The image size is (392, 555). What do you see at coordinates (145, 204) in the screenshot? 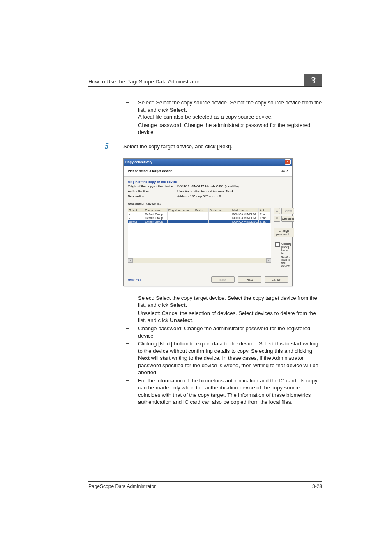
I see `list-label: Registration device list:` at bounding box center [145, 204].